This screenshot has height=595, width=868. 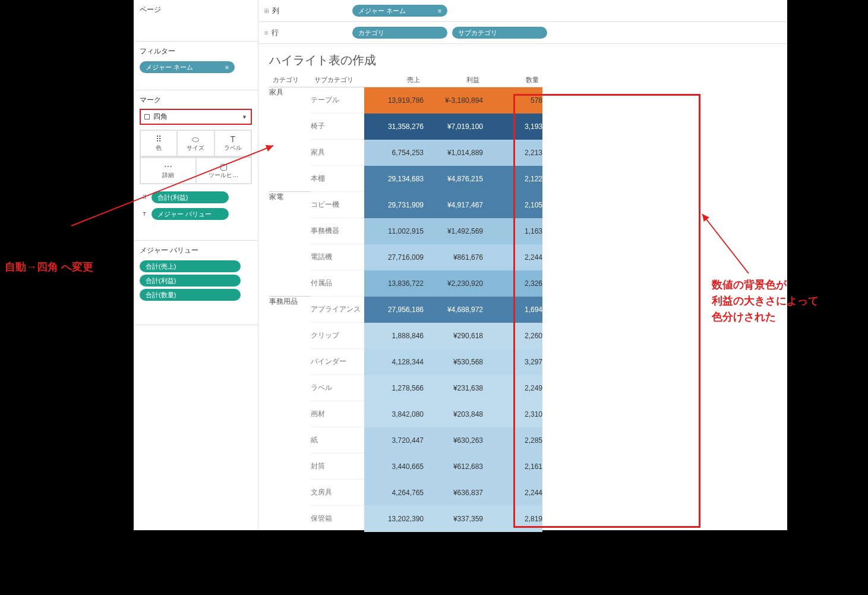 I want to click on mv-pill-qty: 合計(数量), so click(x=190, y=295).